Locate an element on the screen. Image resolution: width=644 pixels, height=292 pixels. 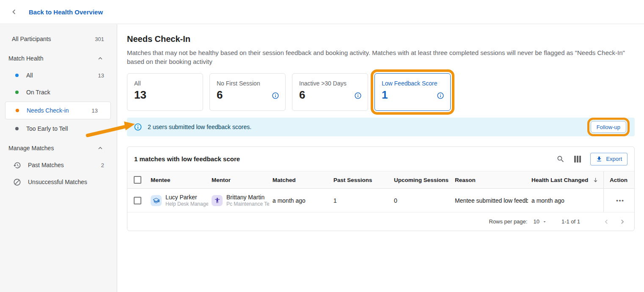
next-page-button is located at coordinates (622, 222).